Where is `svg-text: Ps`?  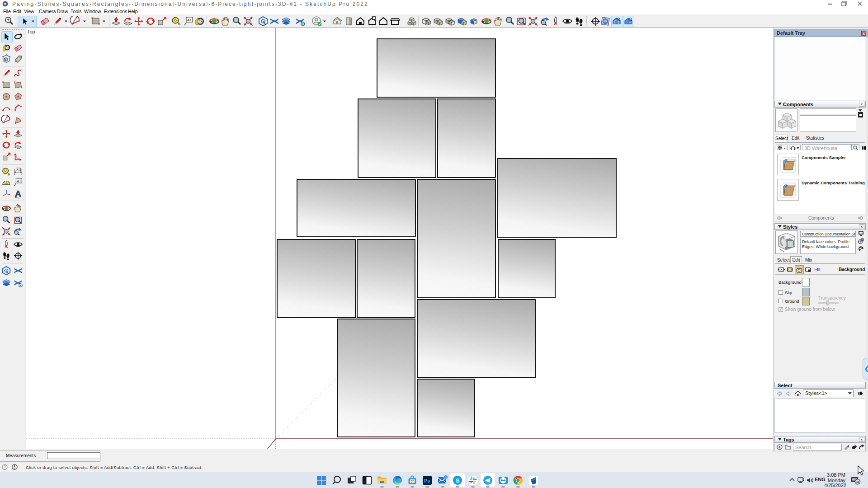 svg-text: Ps is located at coordinates (427, 481).